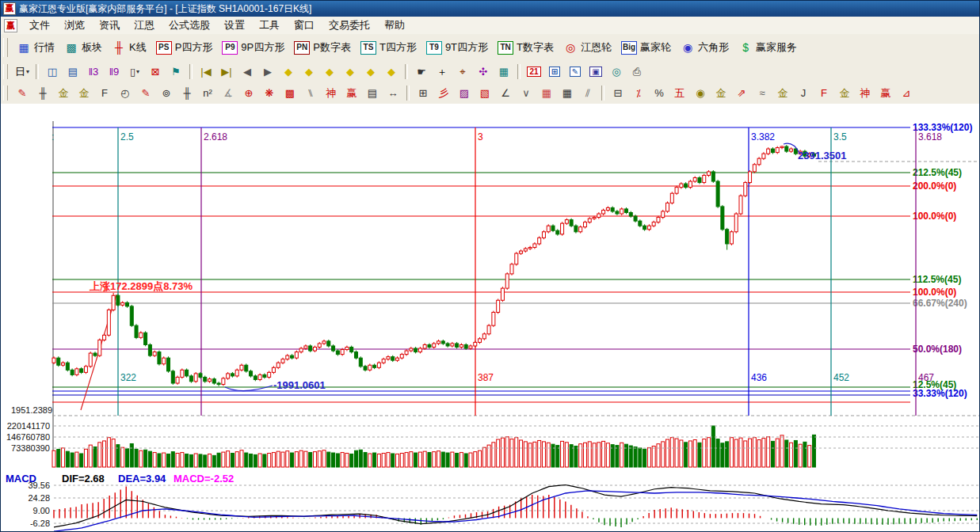 This screenshot has height=532, width=980. What do you see at coordinates (227, 71) in the screenshot?
I see `last-page-icon: ▶|` at bounding box center [227, 71].